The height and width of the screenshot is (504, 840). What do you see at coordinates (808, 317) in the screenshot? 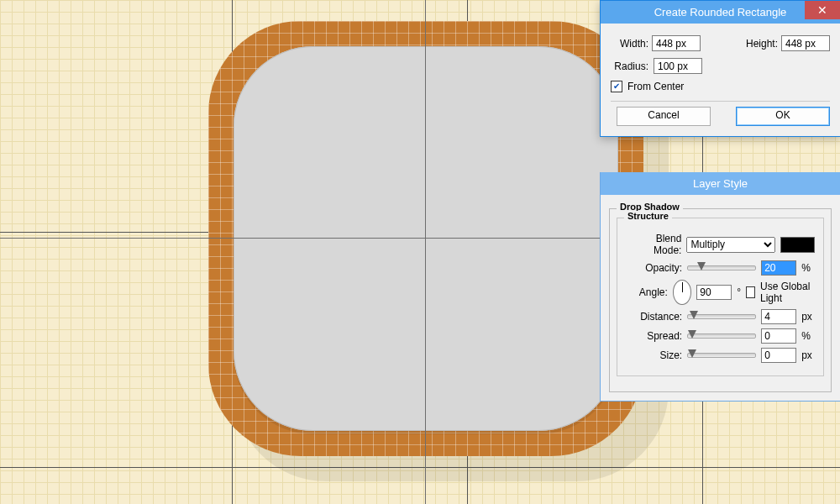
I see `px-unit: px` at bounding box center [808, 317].